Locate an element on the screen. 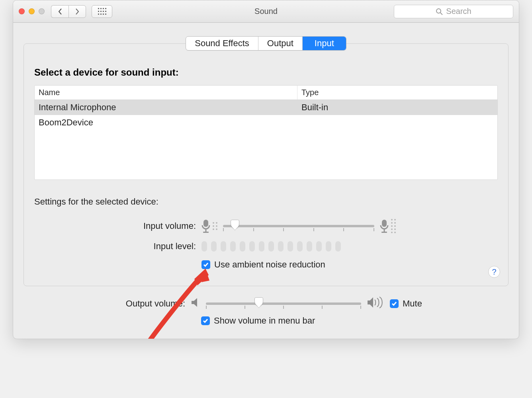 This screenshot has width=532, height=398. forward-button is located at coordinates (77, 12).